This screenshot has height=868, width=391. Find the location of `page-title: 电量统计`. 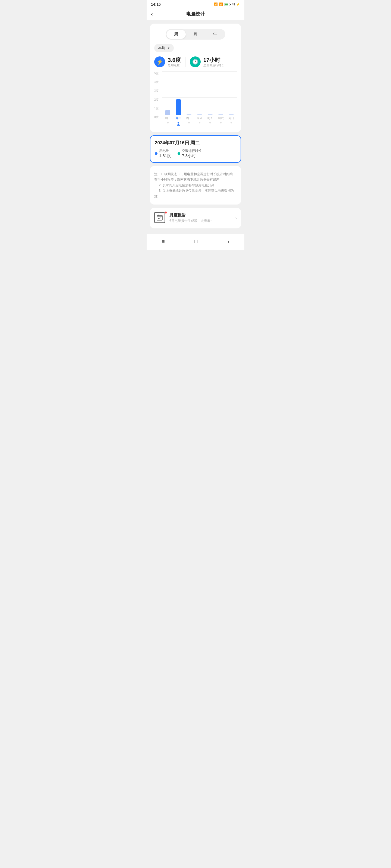

page-title: 电量统计 is located at coordinates (196, 14).